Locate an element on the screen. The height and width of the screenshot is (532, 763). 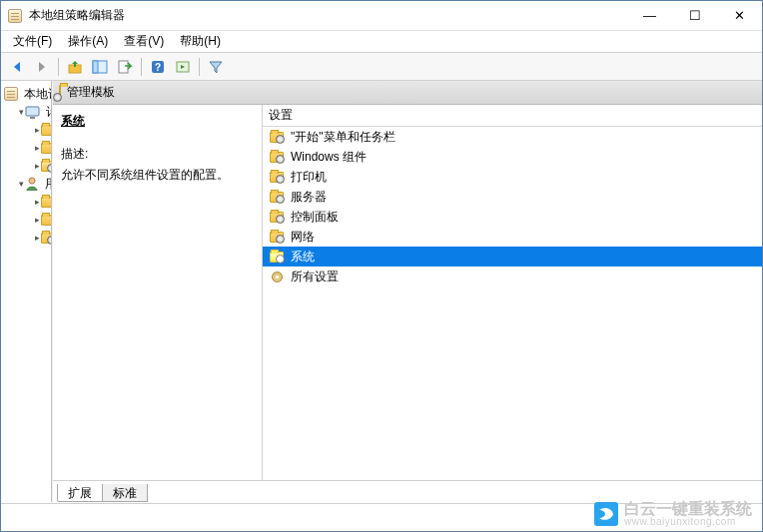
tree-item-label: 计算机配置 is located at coordinates (48, 112).